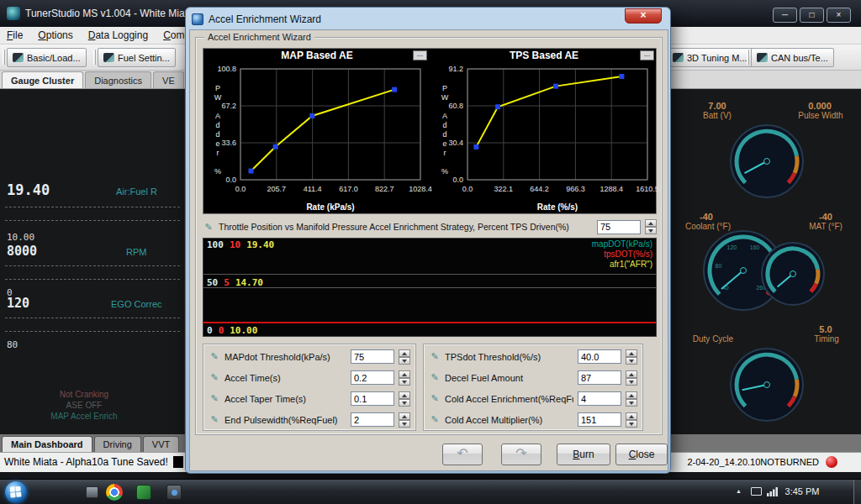 Image resolution: width=861 pixels, height=504 pixels. What do you see at coordinates (114, 13) in the screenshot?
I see `window-title: TunerStudio MS v1.004 - White Miata...` at bounding box center [114, 13].